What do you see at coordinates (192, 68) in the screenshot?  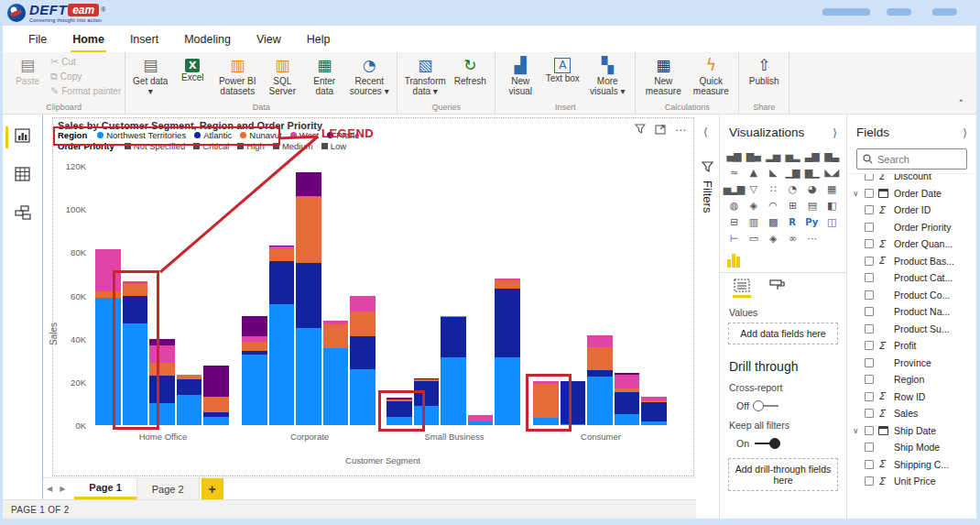 I see `ribbon-button-excel: XExcel` at bounding box center [192, 68].